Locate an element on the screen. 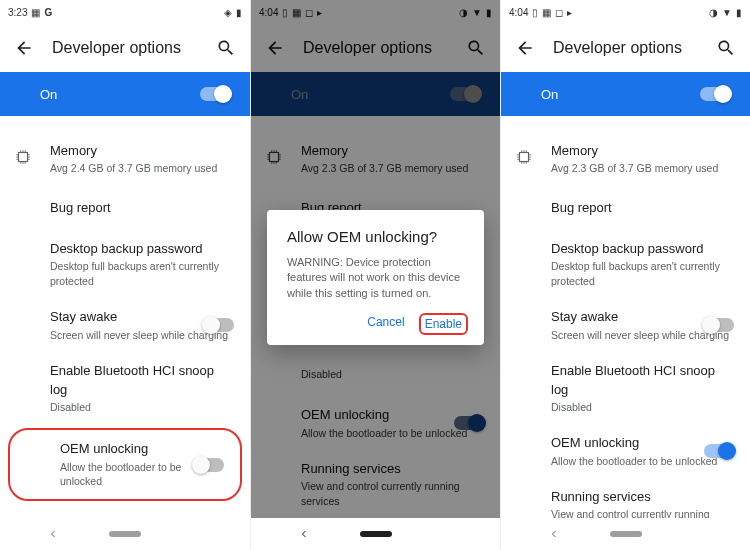 The height and width of the screenshot is (550, 750). dialog-title: Allow OEM unlocking? is located at coordinates (376, 236).